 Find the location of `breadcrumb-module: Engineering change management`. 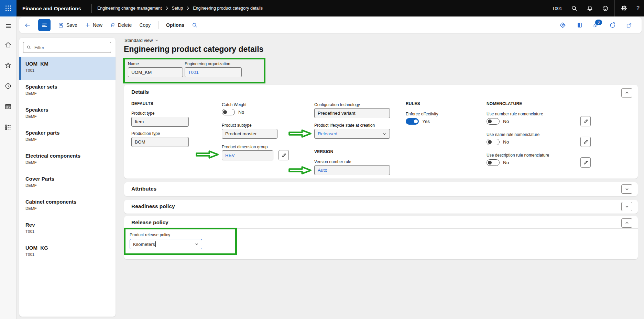

breadcrumb-module: Engineering change management is located at coordinates (130, 8).